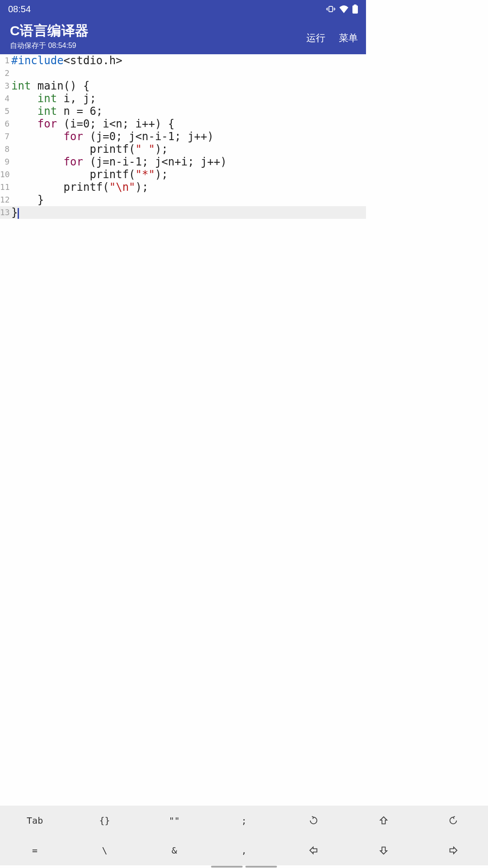 The width and height of the screenshot is (488, 868). What do you see at coordinates (5, 124) in the screenshot?
I see `line-number: 6` at bounding box center [5, 124].